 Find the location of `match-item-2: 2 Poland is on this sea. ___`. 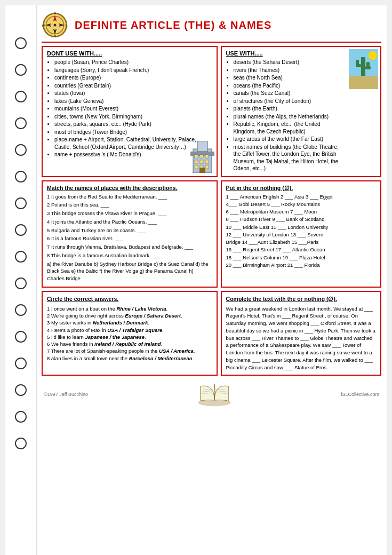

match-item-2: 2 Poland is on this sea. ___ is located at coordinates (130, 205).